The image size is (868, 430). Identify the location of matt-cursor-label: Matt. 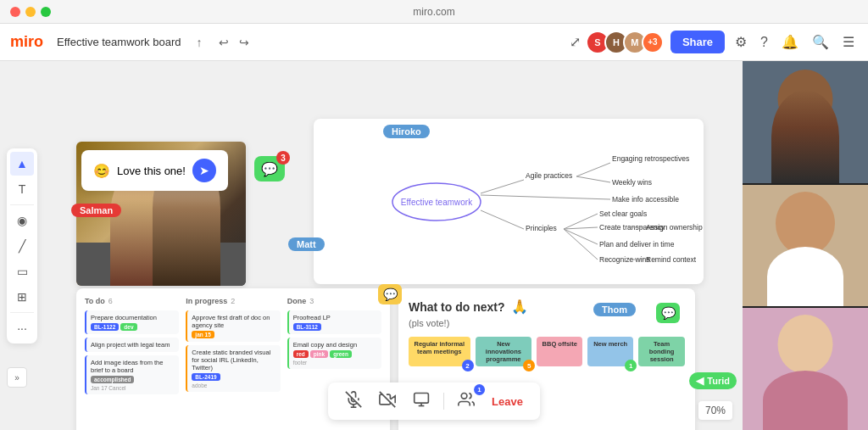
(307, 244).